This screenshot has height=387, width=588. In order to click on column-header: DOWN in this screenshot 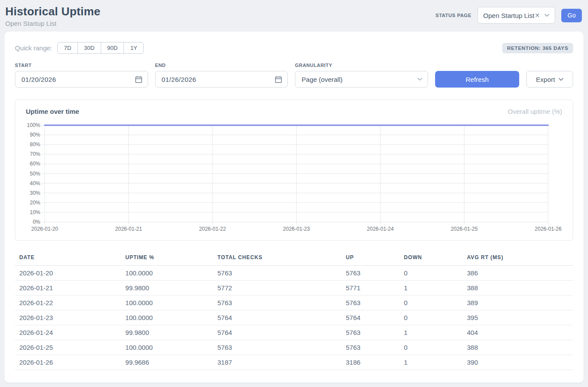, I will do `click(431, 258)`.